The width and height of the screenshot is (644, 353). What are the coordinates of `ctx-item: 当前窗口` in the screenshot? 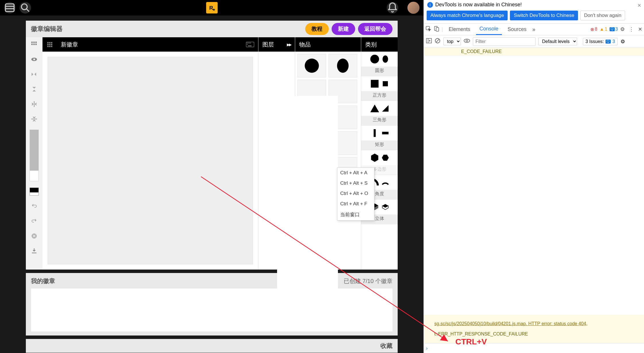 It's located at (356, 214).